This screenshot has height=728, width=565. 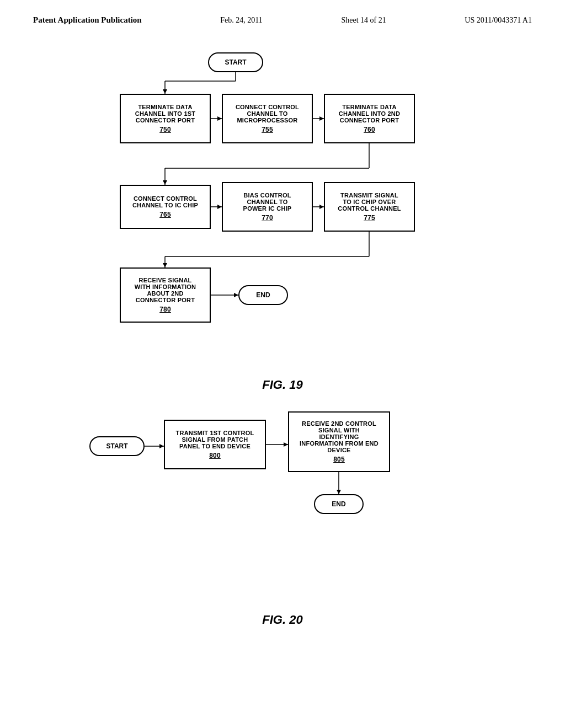 What do you see at coordinates (166, 119) in the screenshot?
I see `box-750: TERMINATE DATACHANNEL INTO 1STCONNECTOR …` at bounding box center [166, 119].